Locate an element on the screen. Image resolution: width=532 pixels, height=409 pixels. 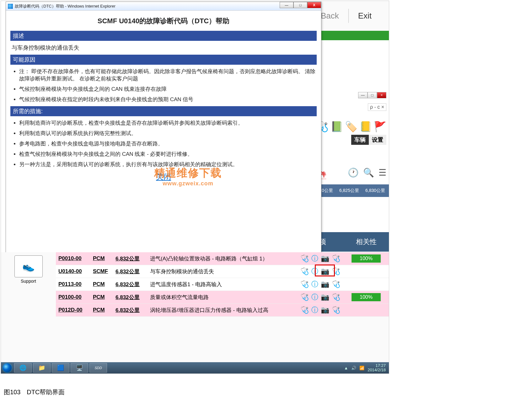
cause-item: 气候控制座椅模块与中央接线盒之间的 CAN 线束连接存在故障 is located at coordinates (168, 89).